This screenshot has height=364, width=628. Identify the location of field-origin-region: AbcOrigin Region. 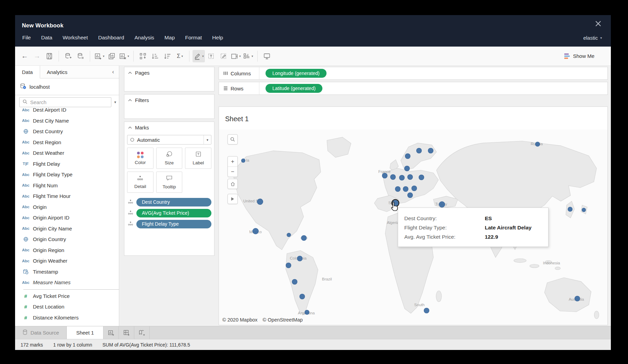
(67, 250).